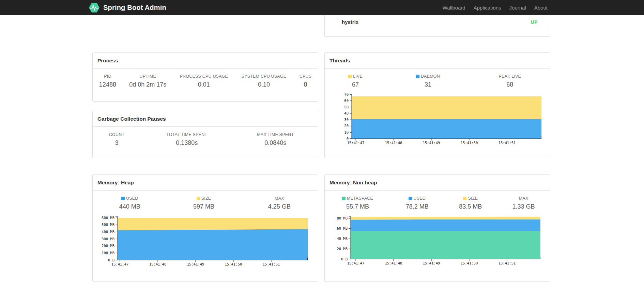 The height and width of the screenshot is (304, 644). Describe the element at coordinates (205, 139) in the screenshot. I see `gc-metrics: COUNT 3 TOTAL TIME SPENT 0.1380s MAX TIM…` at that location.